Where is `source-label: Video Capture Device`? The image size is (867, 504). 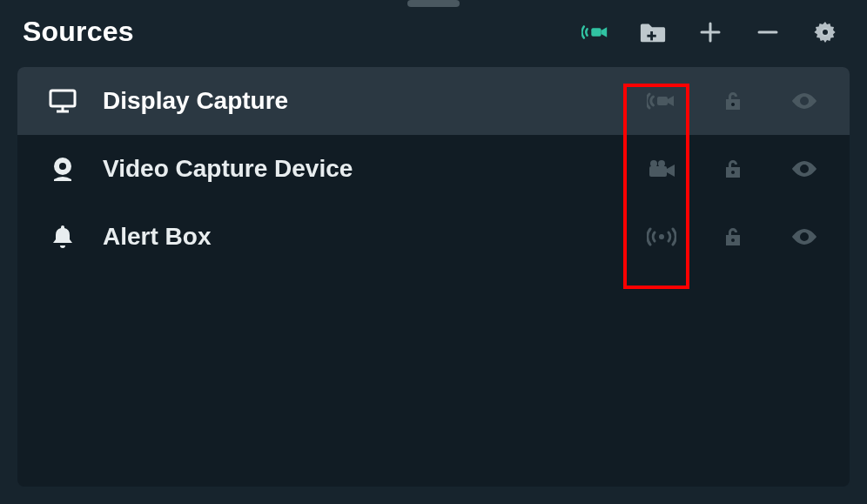
source-label: Video Capture Device is located at coordinates (360, 169).